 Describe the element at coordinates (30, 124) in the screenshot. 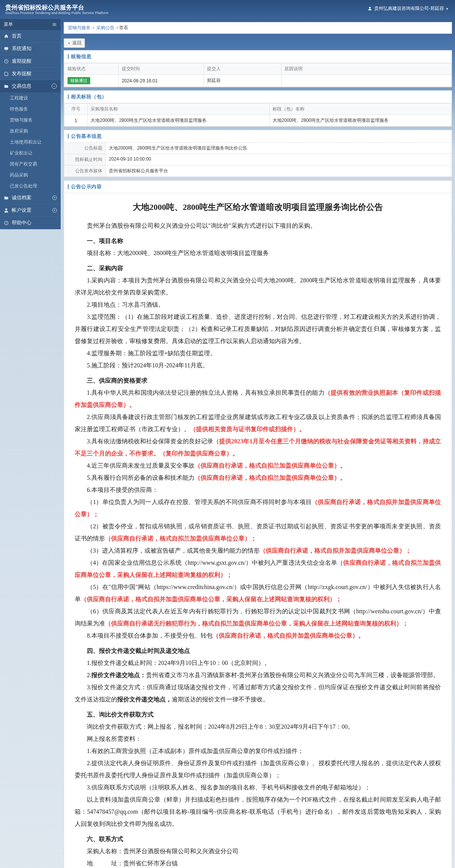

I see `sidebar: 菜单 首页 系统通知 逾期提醒 发布提醒 交易信息− 工程建设 特色服务 货物与…` at that location.